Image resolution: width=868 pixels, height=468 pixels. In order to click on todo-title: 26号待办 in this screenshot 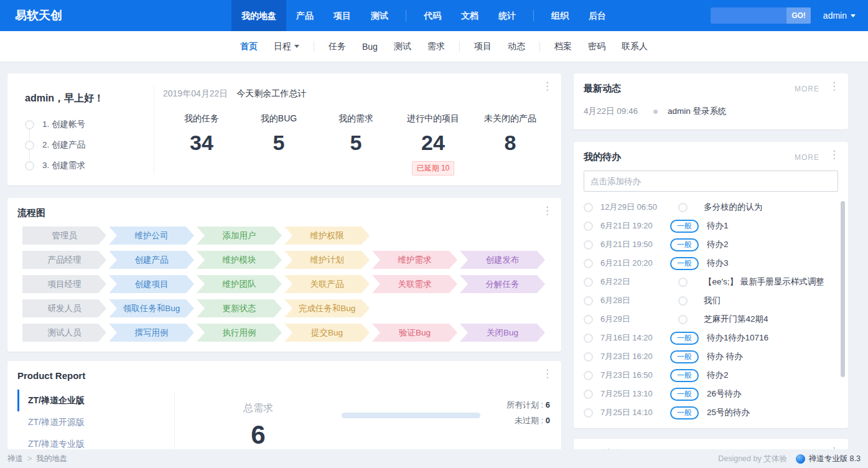, I will do `click(724, 394)`.